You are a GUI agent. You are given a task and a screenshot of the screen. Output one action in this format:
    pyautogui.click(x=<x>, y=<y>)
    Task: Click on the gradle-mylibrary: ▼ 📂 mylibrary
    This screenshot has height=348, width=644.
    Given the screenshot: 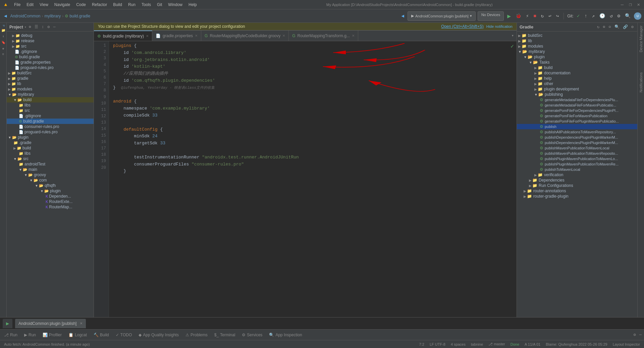 What is the action you would take?
    pyautogui.click(x=577, y=52)
    